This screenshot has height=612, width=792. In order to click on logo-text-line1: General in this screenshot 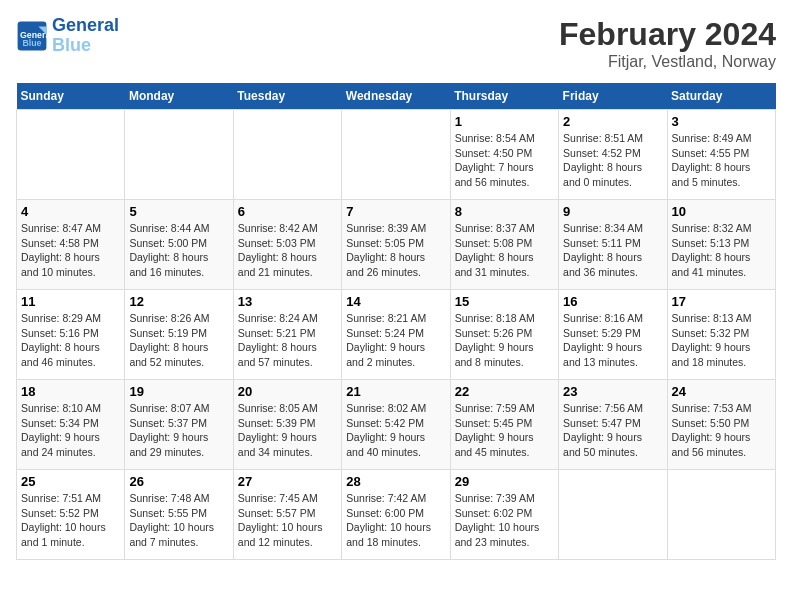, I will do `click(86, 26)`.